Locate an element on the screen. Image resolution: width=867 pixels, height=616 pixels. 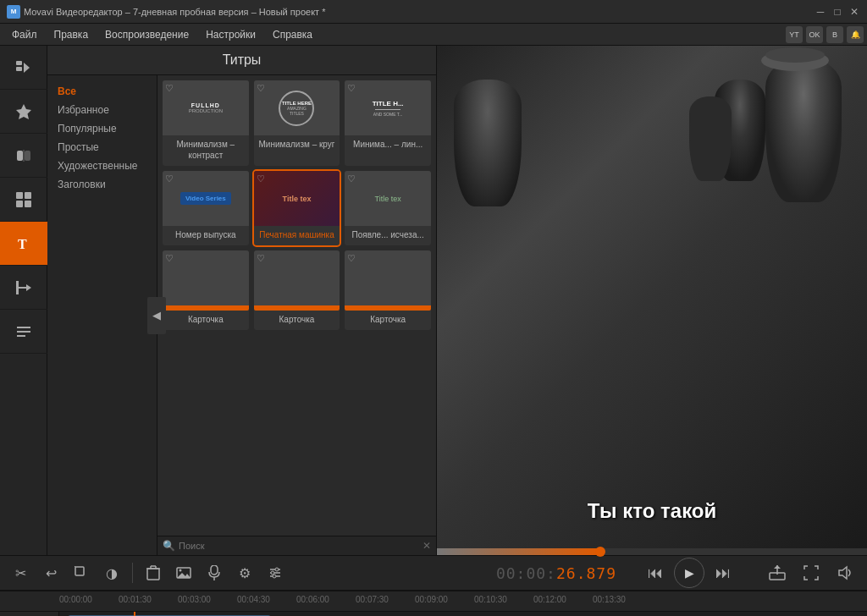
minimize-button: ─ is located at coordinates (820, 12).